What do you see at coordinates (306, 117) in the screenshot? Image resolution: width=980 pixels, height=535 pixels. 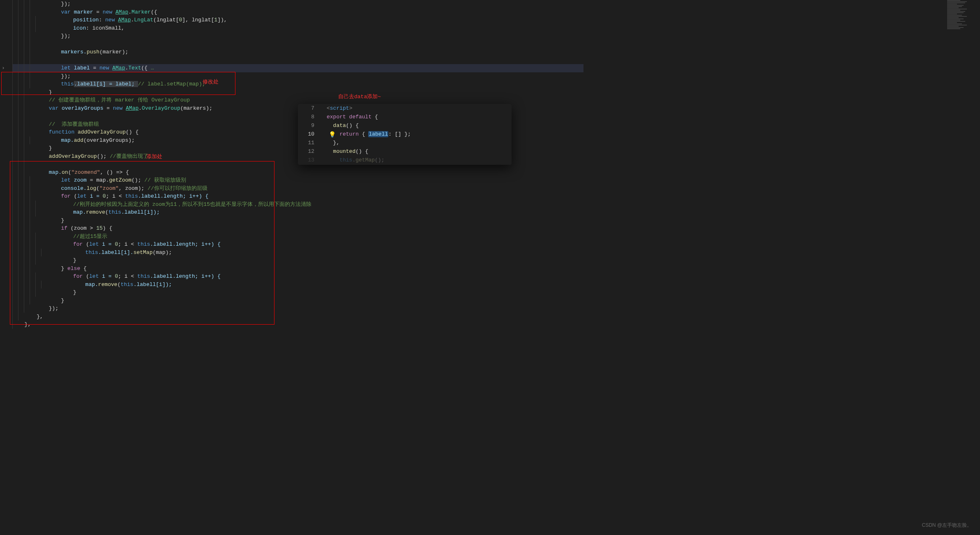 I see `line-number: 8` at bounding box center [306, 117].